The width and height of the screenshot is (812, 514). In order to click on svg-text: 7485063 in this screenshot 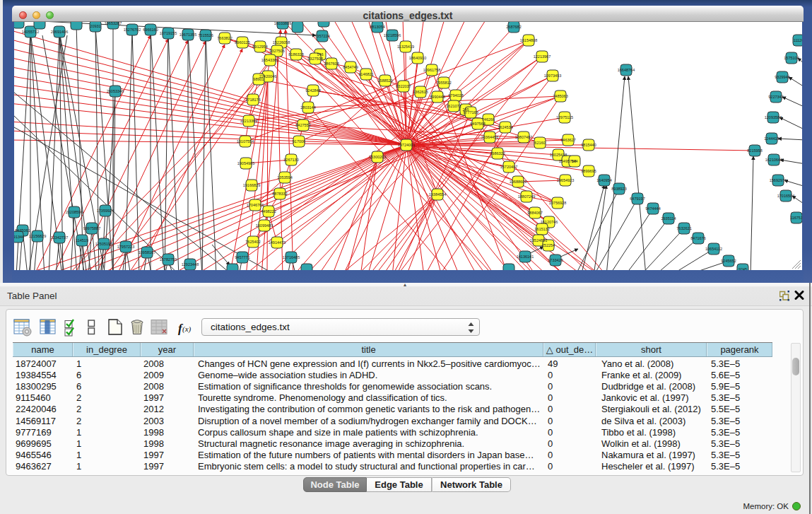, I will do `click(560, 96)`.